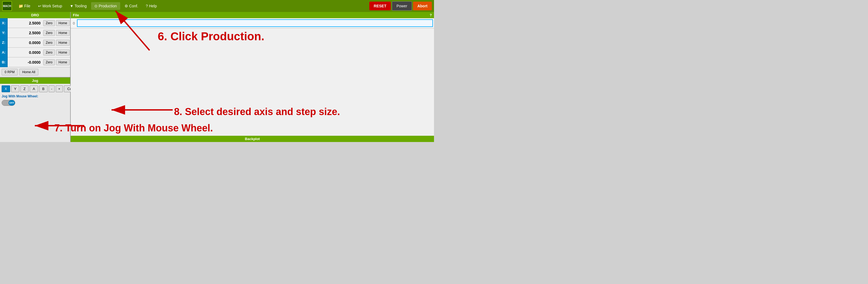 Image resolution: width=868 pixels, height=284 pixels. What do you see at coordinates (25, 89) in the screenshot?
I see `jog-axis-z: Z` at bounding box center [25, 89].